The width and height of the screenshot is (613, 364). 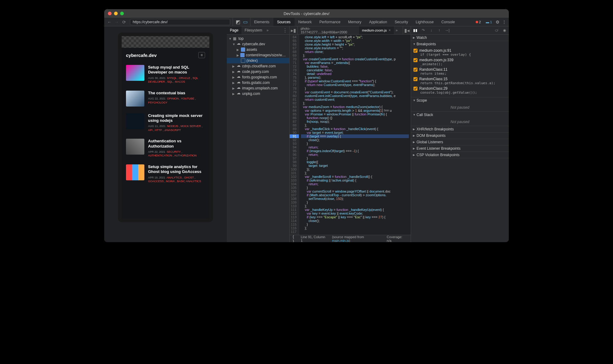 What do you see at coordinates (141, 55) in the screenshot?
I see `site-title: cybercafe.dev` at bounding box center [141, 55].